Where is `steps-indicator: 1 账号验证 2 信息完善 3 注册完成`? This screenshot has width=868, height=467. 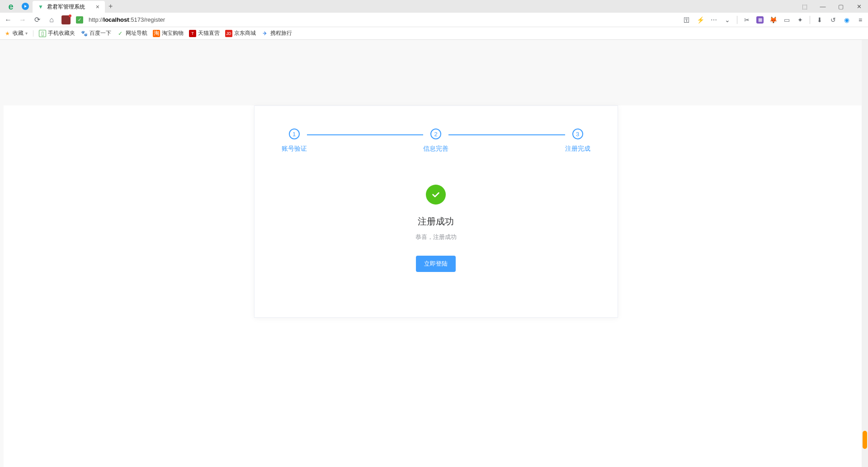 steps-indicator: 1 账号验证 2 信息完善 3 注册完成 is located at coordinates (436, 141).